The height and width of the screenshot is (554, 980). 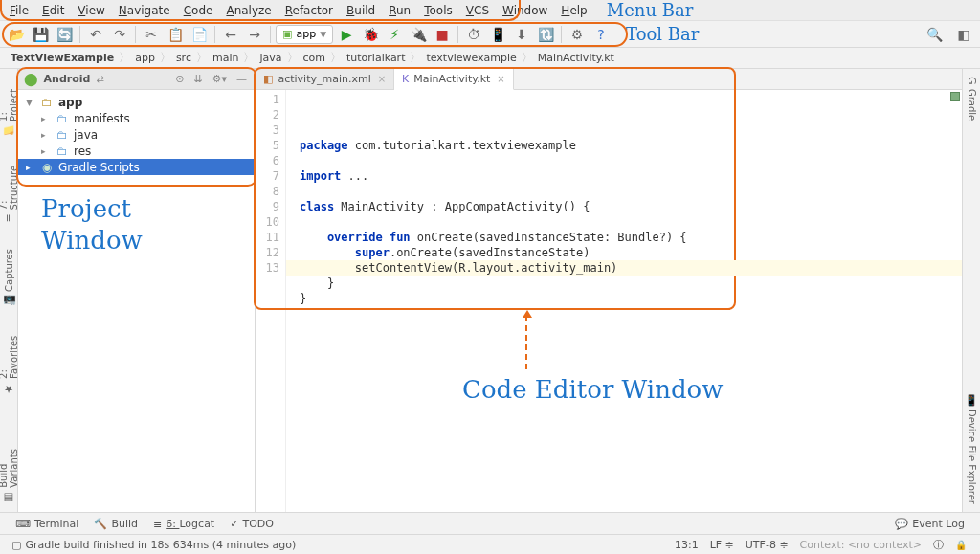 I want to click on menu-refactor: Refactor, so click(x=309, y=11).